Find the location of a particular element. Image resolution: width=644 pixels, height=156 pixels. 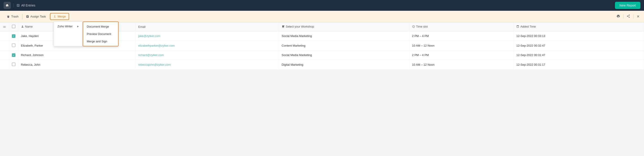

column-settings-icon is located at coordinates (4, 27).